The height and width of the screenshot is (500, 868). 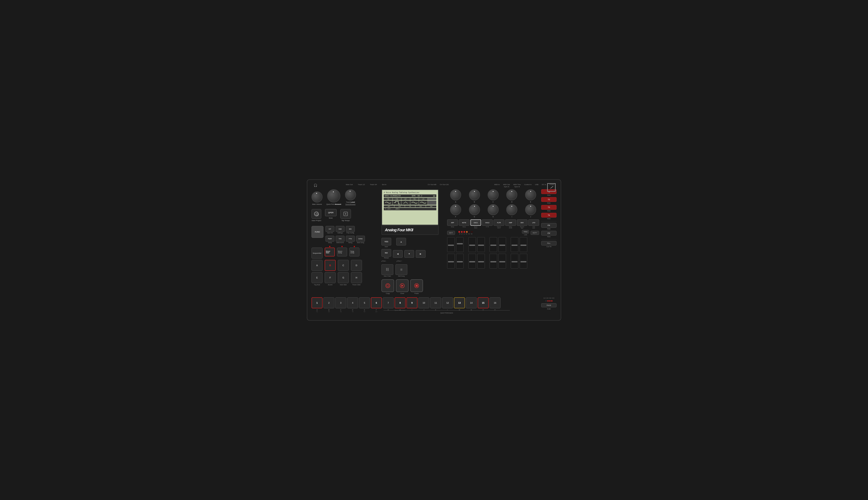 What do you see at coordinates (353, 303) in the screenshot?
I see `step-key-4: 4` at bounding box center [353, 303].